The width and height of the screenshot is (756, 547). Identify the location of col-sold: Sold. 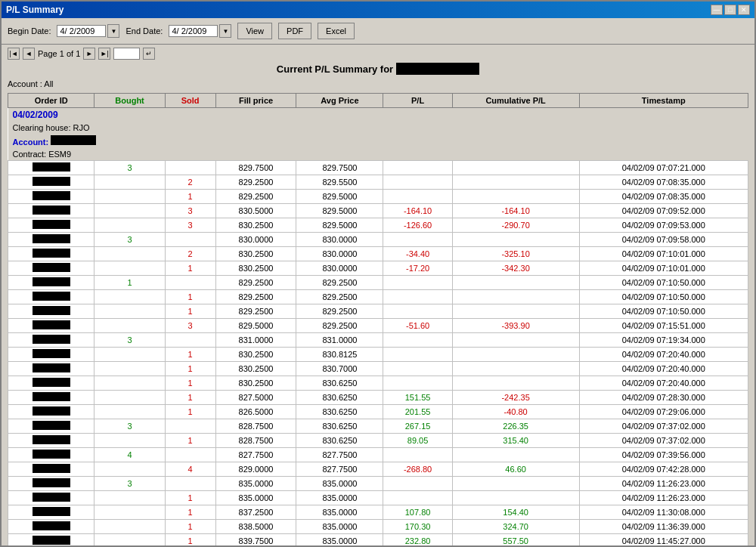
(191, 101).